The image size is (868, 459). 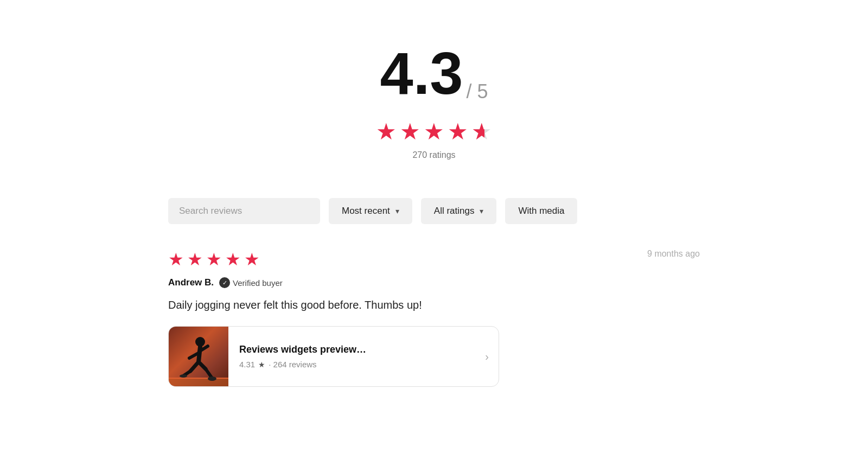 I want to click on review-header: ★ ★ ★ ★ ★ 9 months ago, so click(x=434, y=259).